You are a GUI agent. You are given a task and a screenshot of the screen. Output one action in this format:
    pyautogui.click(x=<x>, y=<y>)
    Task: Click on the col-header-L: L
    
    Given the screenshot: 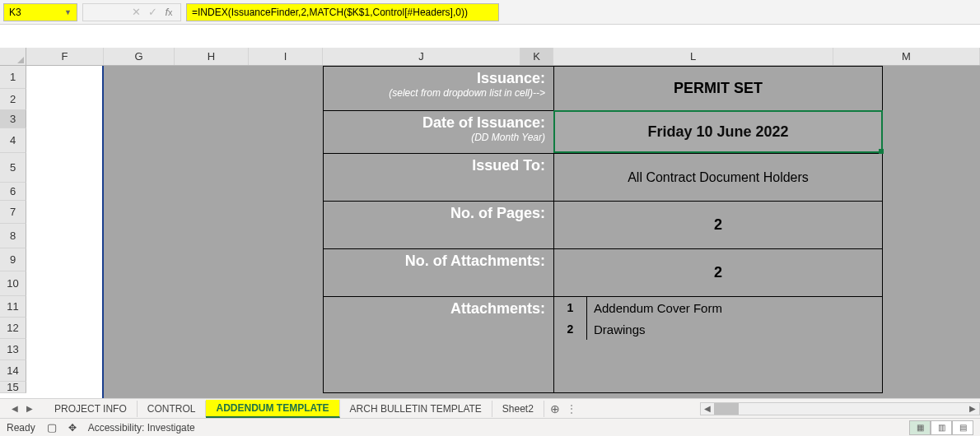 What is the action you would take?
    pyautogui.click(x=693, y=56)
    